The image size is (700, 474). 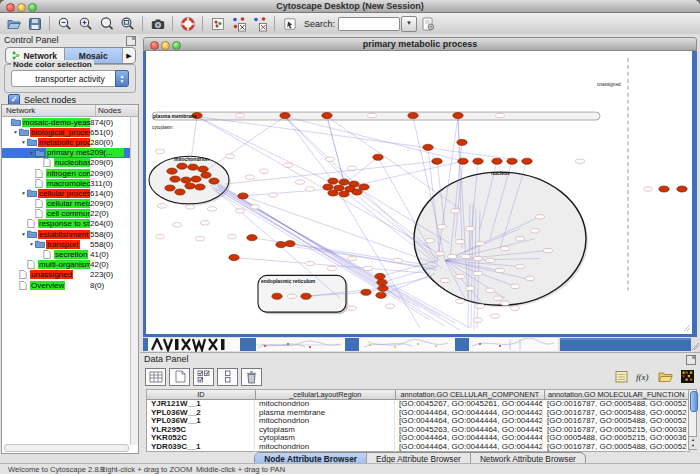 What do you see at coordinates (166, 46) in the screenshot?
I see `window-minimize-button` at bounding box center [166, 46].